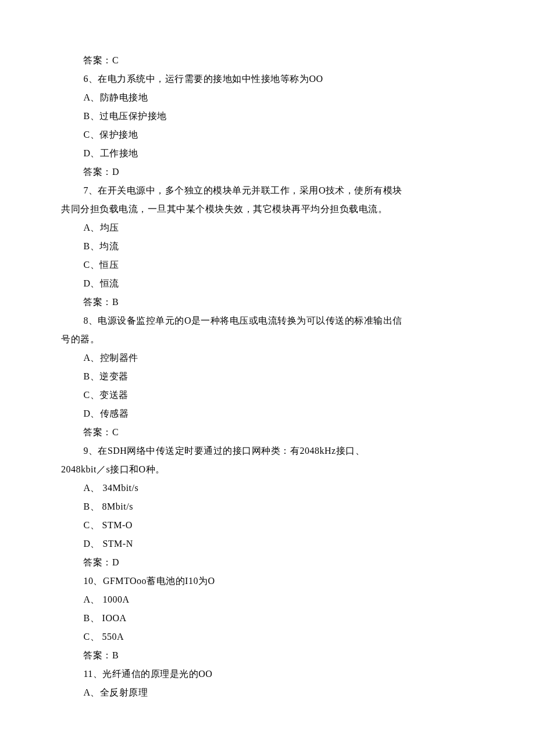  I want to click on text-line: C、恒压, so click(268, 265).